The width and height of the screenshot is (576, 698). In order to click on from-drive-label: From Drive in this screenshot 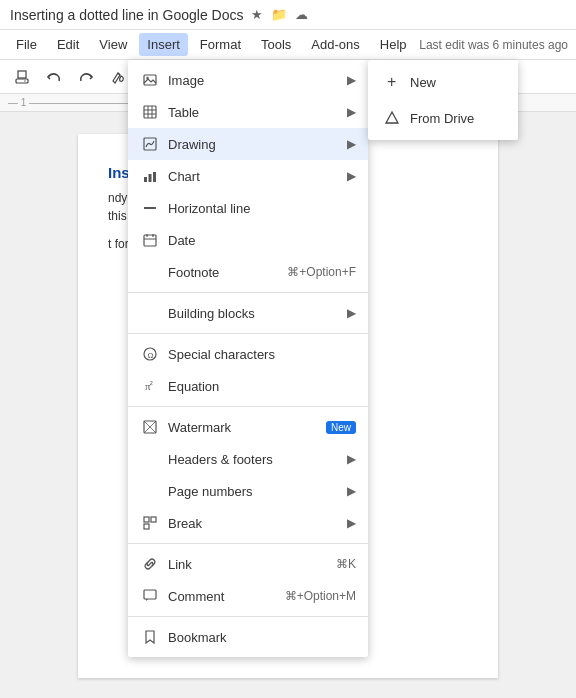, I will do `click(457, 118)`.